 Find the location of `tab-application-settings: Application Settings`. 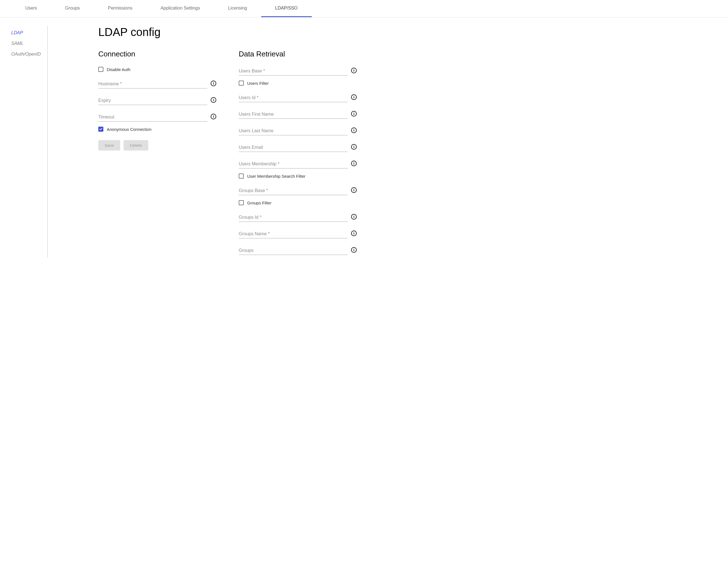

tab-application-settings: Application Settings is located at coordinates (180, 9).